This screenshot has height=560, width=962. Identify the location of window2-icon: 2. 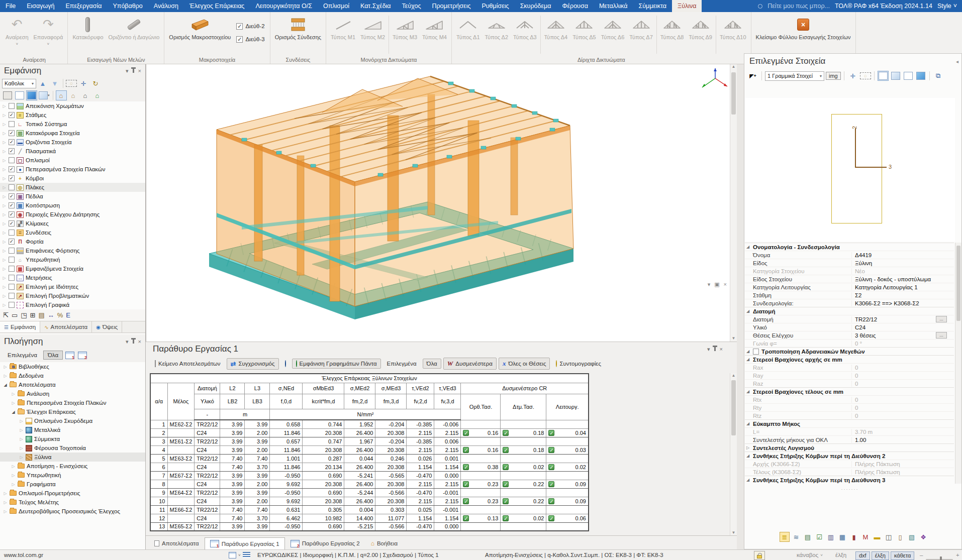
(82, 355).